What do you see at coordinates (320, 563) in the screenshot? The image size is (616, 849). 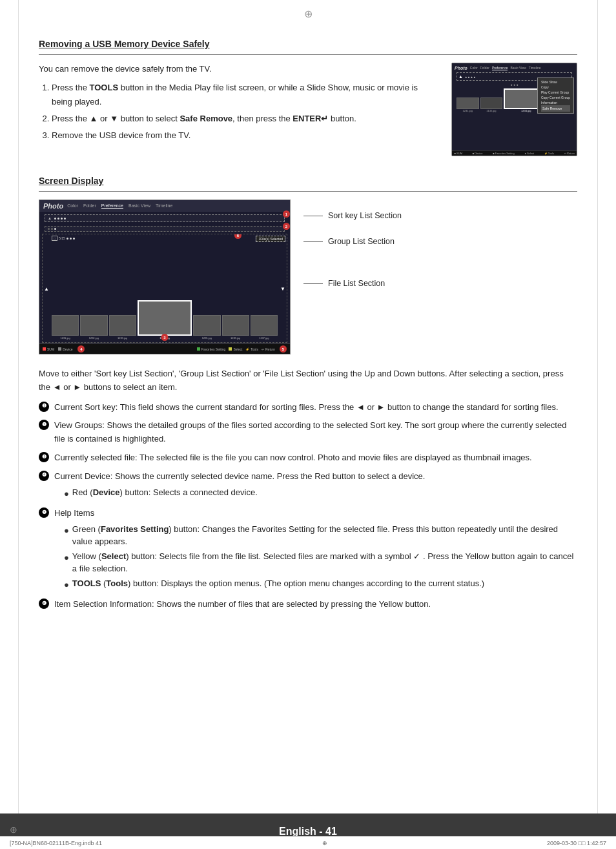 I see `sub-item-5-2: ● Yellow (Select) button: Selects file f…` at bounding box center [320, 563].